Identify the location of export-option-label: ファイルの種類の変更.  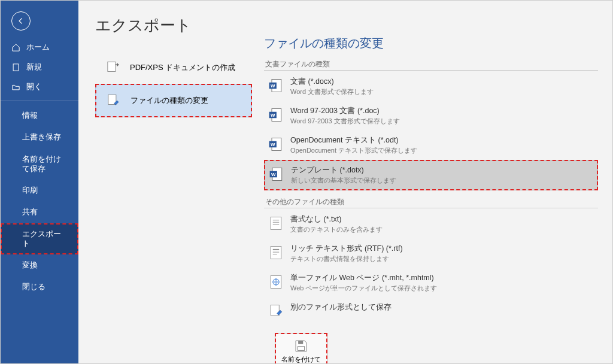
(169, 101).